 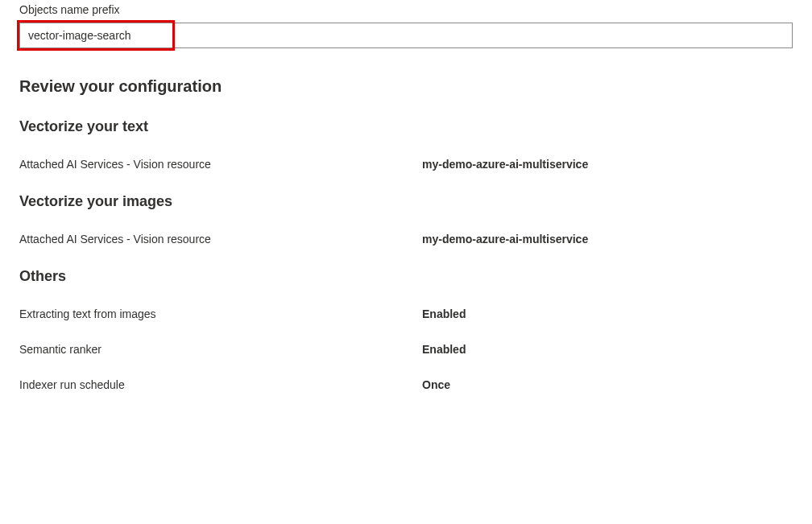 What do you see at coordinates (406, 349) in the screenshot?
I see `table-row: Semantic ranker Enabled` at bounding box center [406, 349].